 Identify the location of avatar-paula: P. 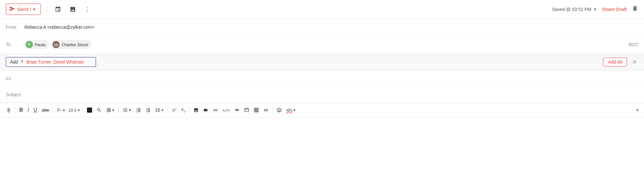
(29, 45).